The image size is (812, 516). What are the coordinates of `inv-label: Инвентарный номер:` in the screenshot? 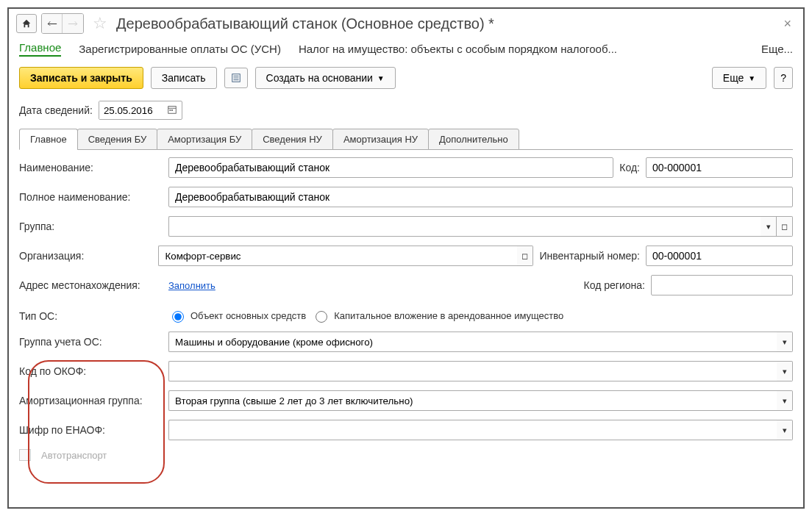 It's located at (590, 256).